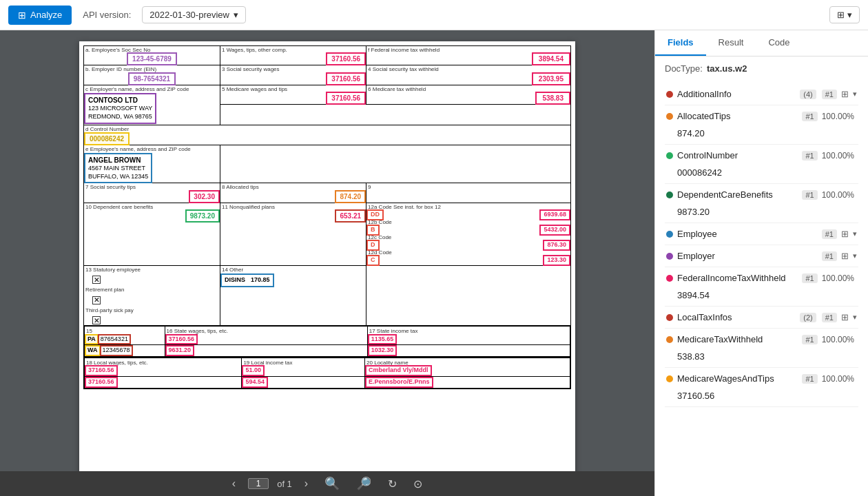  What do you see at coordinates (762, 156) in the screenshot?
I see `field-header-controlnumber: ControlNumber #1 100.00%` at bounding box center [762, 156].